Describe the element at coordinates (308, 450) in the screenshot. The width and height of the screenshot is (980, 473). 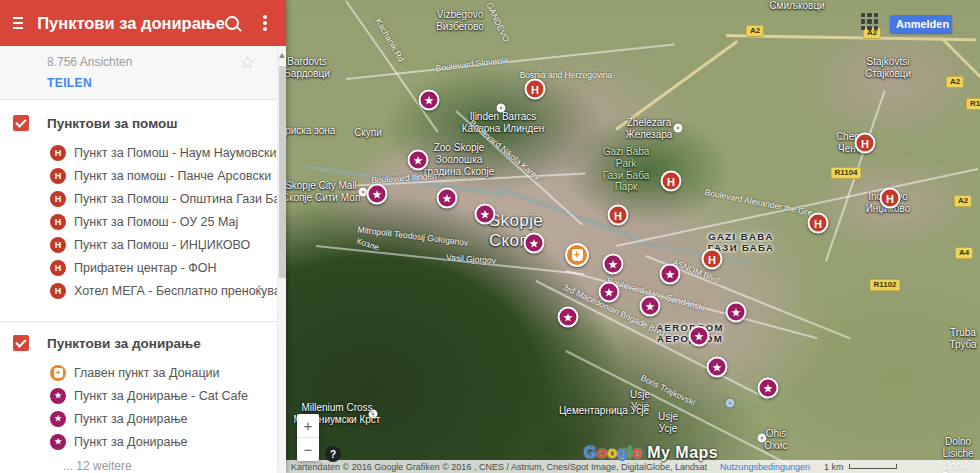
I see `zoom-out-button: −` at that location.